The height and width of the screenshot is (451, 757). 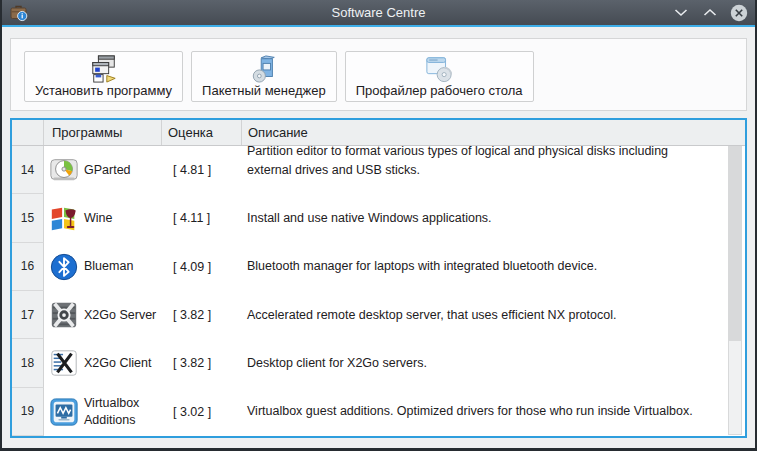 What do you see at coordinates (264, 69) in the screenshot?
I see `package-manager-icon` at bounding box center [264, 69].